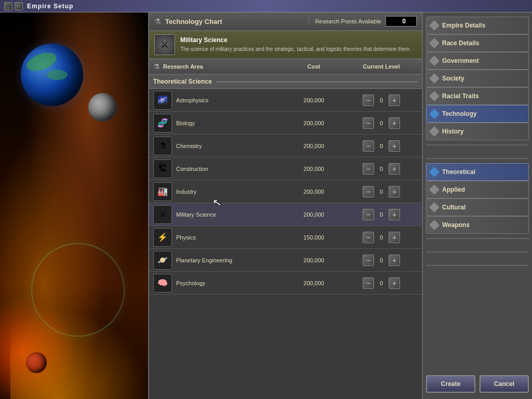  Describe the element at coordinates (163, 192) in the screenshot. I see `tech-row-icon: 🏭` at that location.